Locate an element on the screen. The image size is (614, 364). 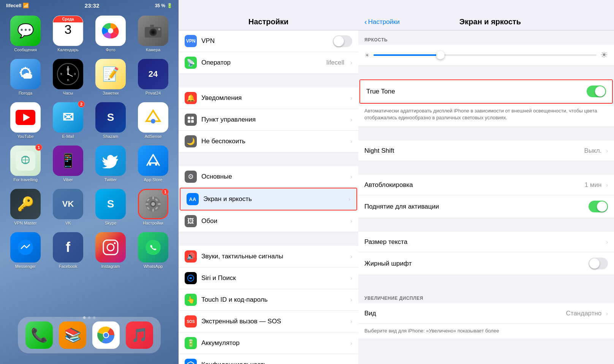
app-twitter: Twitter is located at coordinates (111, 164).